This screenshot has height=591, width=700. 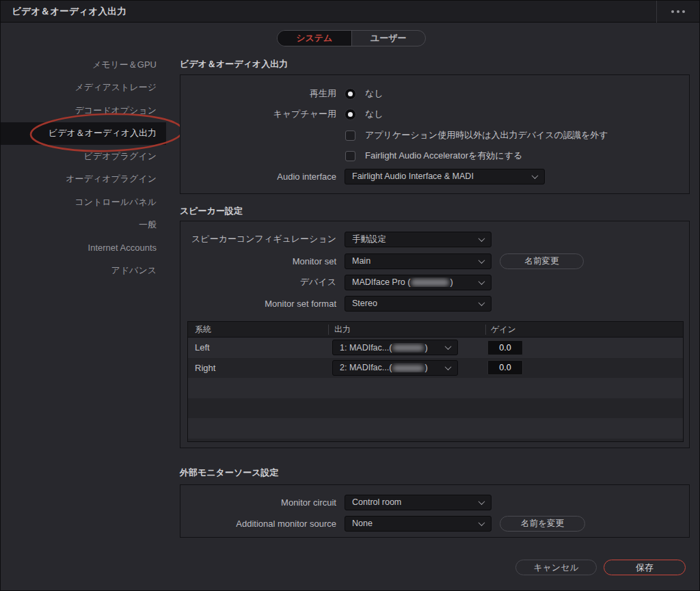 What do you see at coordinates (435, 348) in the screenshot?
I see `table-row-left: Left 1: MADIfac...() 0.0` at bounding box center [435, 348].